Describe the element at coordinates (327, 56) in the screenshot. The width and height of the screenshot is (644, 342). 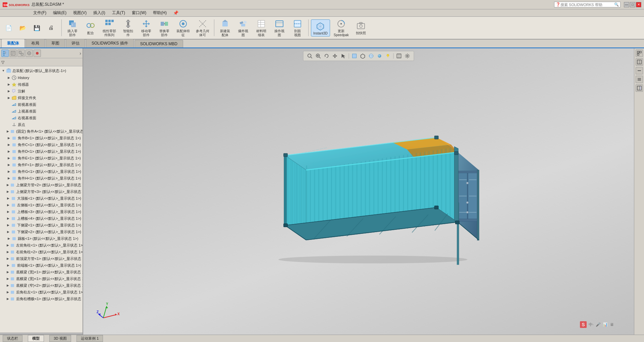
I see `vt-rotate` at that location.